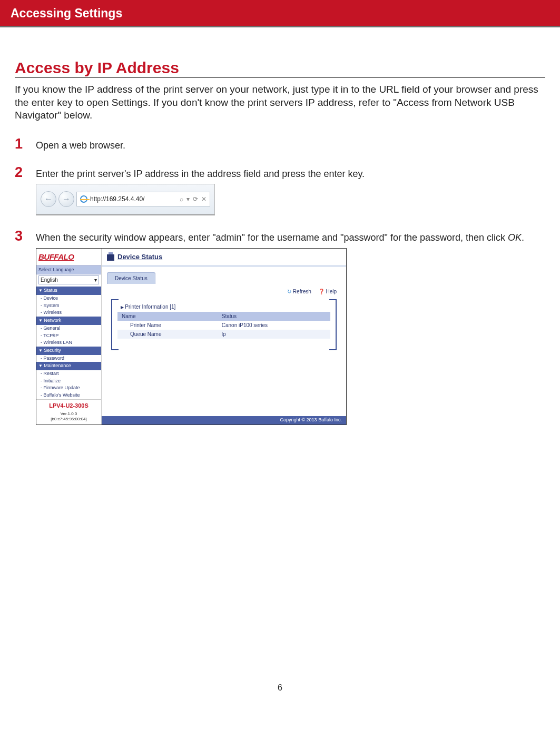 The image size is (560, 740). I want to click on page-number: 6, so click(280, 693).